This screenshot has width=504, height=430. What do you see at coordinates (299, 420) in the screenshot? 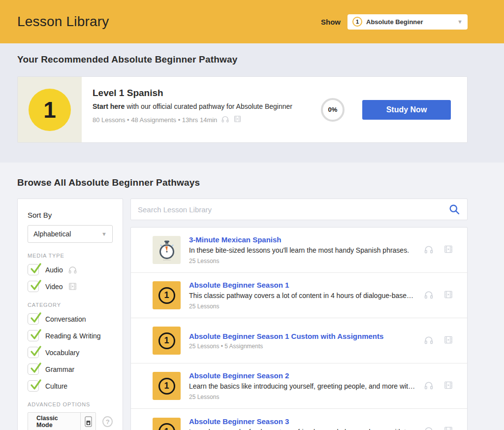
I see `pathway-row: 1 Absolute Beginner Season 3 Learn how t…` at bounding box center [299, 420].